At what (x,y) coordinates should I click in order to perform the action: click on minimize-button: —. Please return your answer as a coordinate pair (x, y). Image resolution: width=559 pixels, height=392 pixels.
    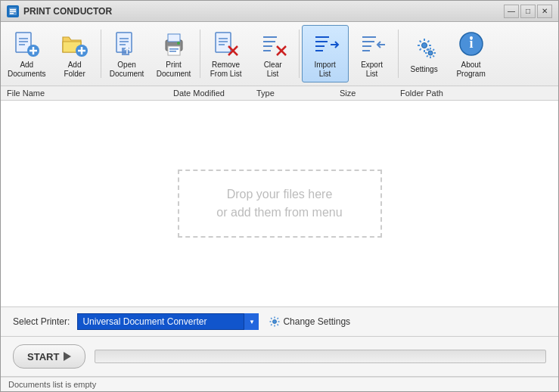
    Looking at the image, I should click on (511, 11).